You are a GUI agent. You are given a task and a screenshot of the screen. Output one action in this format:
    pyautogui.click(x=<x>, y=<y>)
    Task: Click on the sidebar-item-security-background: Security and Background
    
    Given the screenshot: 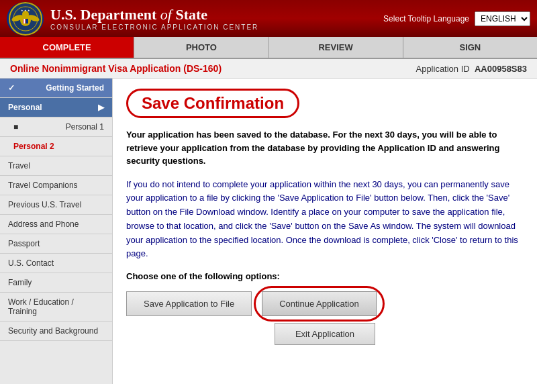 What is the action you would take?
    pyautogui.click(x=56, y=332)
    